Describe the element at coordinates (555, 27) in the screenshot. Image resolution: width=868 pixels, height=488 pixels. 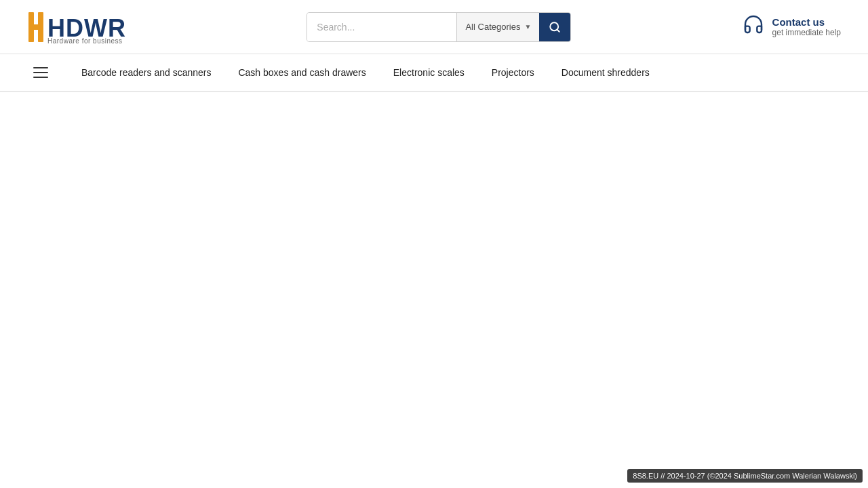
I see `search-button` at that location.